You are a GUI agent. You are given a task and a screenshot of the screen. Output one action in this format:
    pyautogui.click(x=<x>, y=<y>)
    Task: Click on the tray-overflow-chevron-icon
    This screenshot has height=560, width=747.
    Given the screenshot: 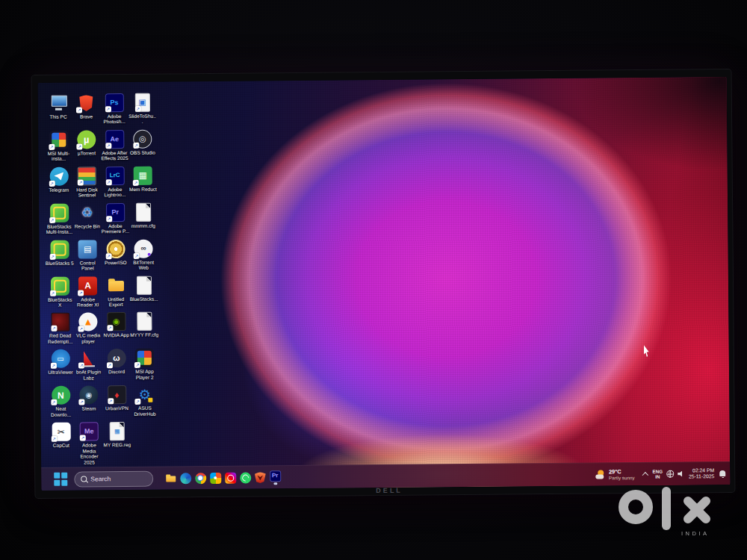 What is the action you would take?
    pyautogui.click(x=645, y=475)
    